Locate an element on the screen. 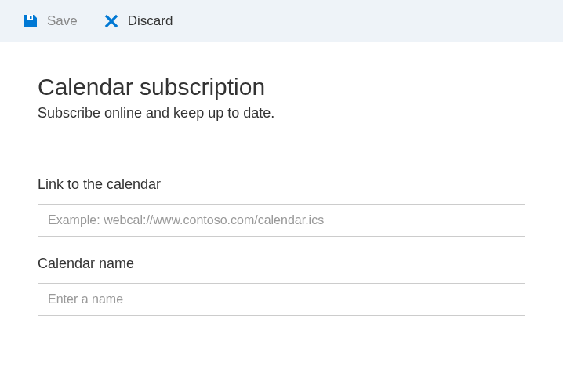 Image resolution: width=563 pixels, height=392 pixels. save-button: Save is located at coordinates (50, 21).